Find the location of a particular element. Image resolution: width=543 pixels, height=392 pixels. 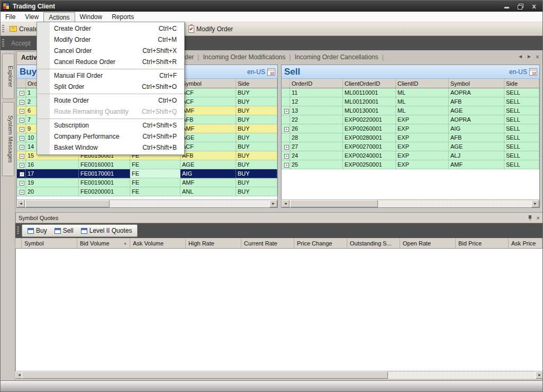

sell-col-header-expander is located at coordinates (286, 84).